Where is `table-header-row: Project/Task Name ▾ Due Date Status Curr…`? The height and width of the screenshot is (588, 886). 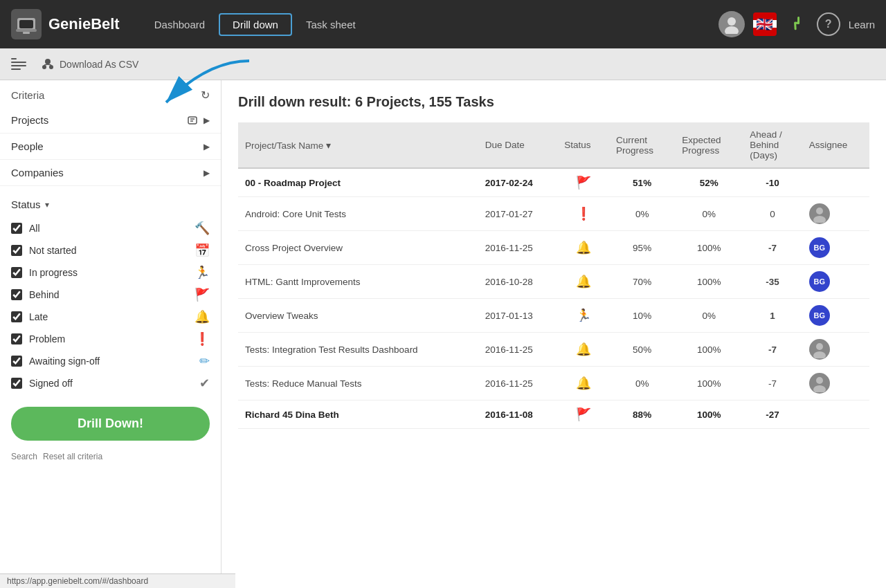 table-header-row: Project/Task Name ▾ Due Date Status Curr… is located at coordinates (554, 145).